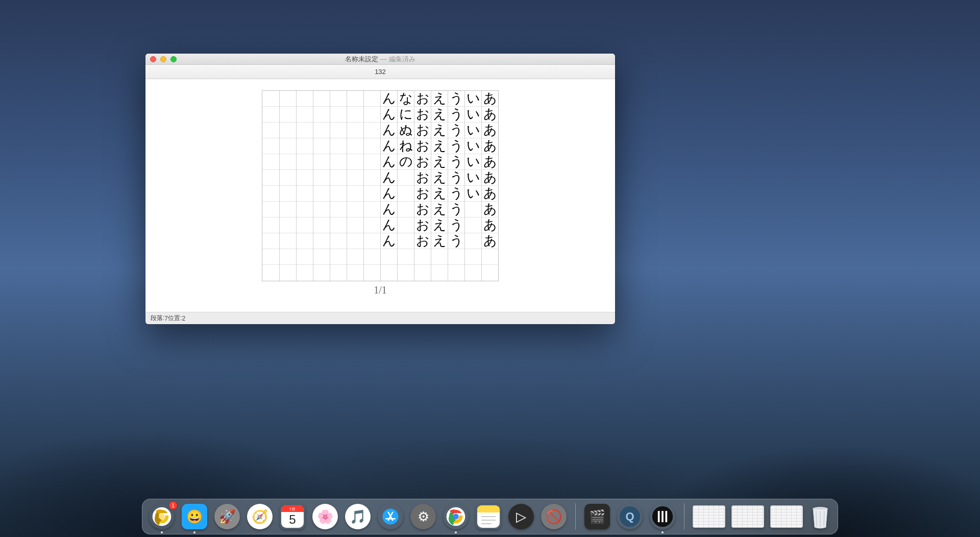 The image size is (980, 537). I want to click on manuscript-cell: に, so click(406, 114).